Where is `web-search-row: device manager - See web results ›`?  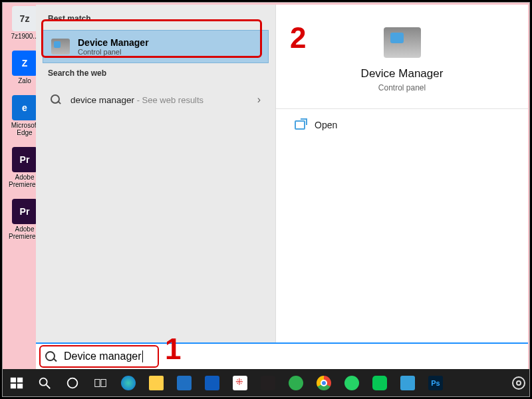 web-search-row: device manager - See web results › is located at coordinates (156, 100).